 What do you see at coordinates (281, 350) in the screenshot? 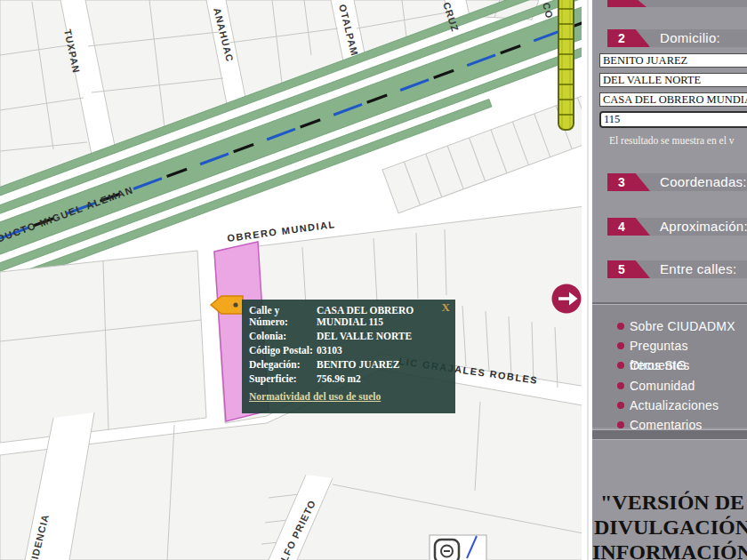
I see `popup-row-label: Código Postal:` at bounding box center [281, 350].